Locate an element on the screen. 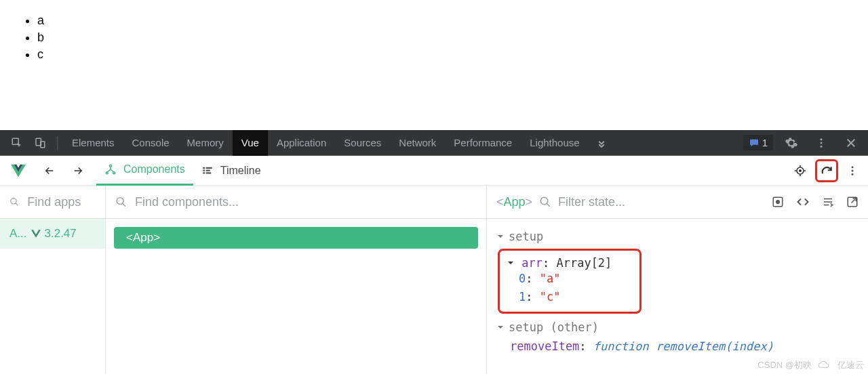 Image resolution: width=868 pixels, height=374 pixels. apps-panel: A... 3.2.47 is located at coordinates (53, 280).